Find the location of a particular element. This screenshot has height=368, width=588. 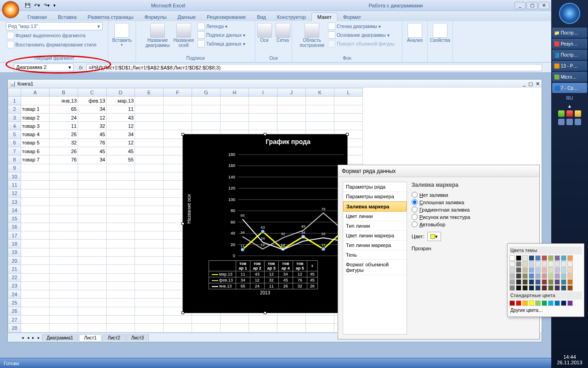

legend-button: Легенда ▾ is located at coordinates (221, 26).